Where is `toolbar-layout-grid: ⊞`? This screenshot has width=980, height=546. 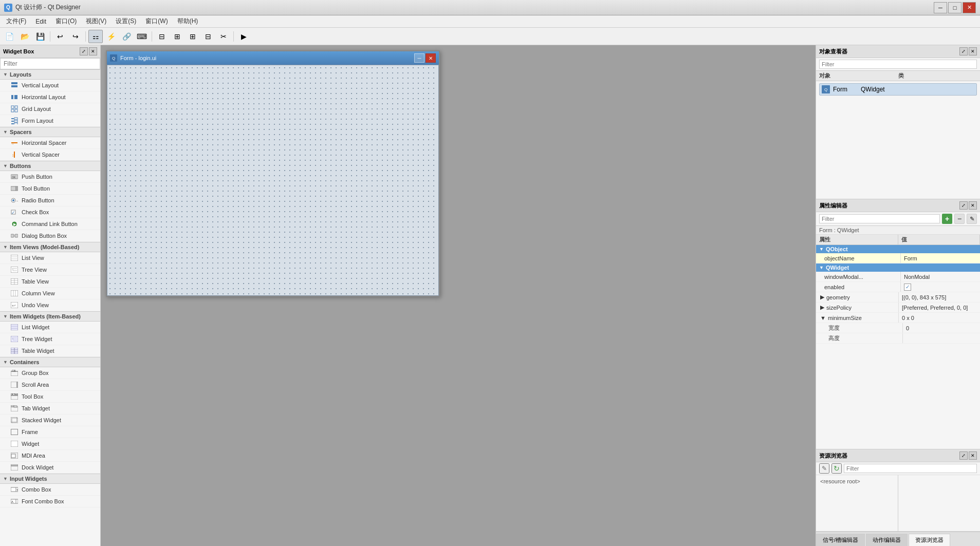 toolbar-layout-grid: ⊞ is located at coordinates (193, 36).